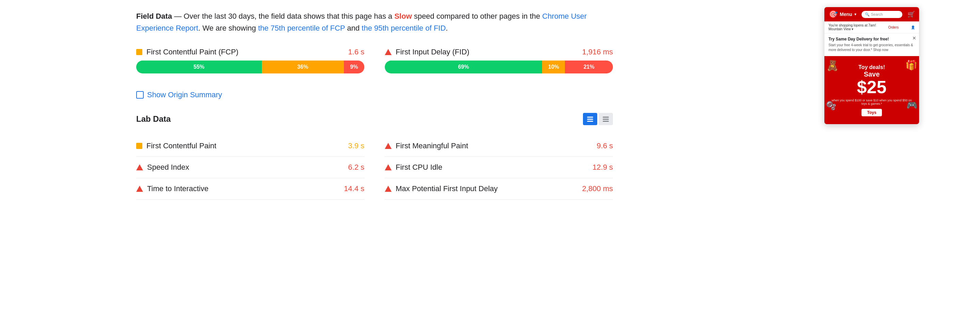  Describe the element at coordinates (354, 67) in the screenshot. I see `fcp-bar-red: 9%` at that location.